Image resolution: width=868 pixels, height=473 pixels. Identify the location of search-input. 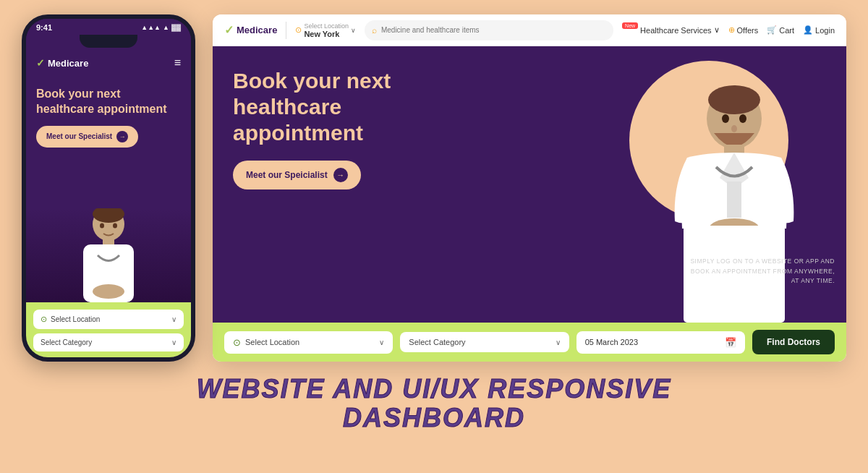
(493, 30).